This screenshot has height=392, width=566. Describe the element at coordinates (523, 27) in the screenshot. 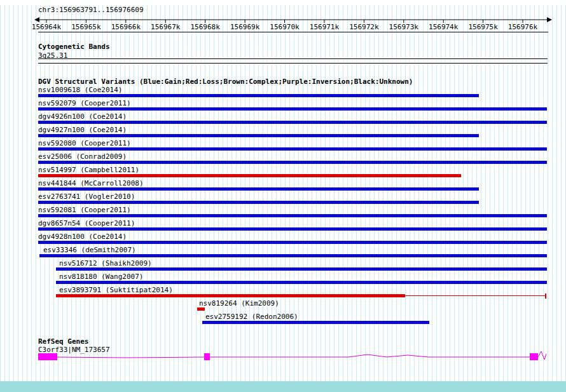

I see `axis-tick-label: 156976k` at that location.